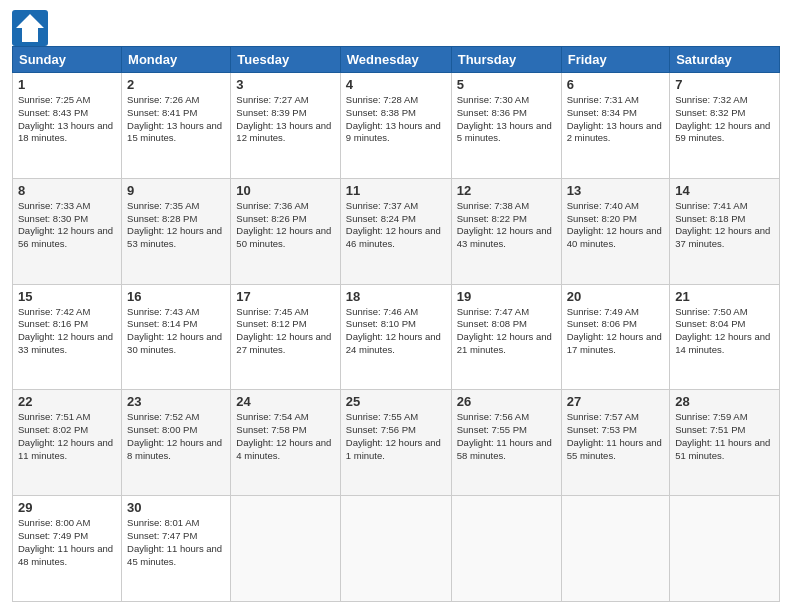 This screenshot has height=612, width=792. I want to click on day-info: Sunrise: 7:42 AMSunset: 8:16 PMDaylight:…, so click(67, 332).